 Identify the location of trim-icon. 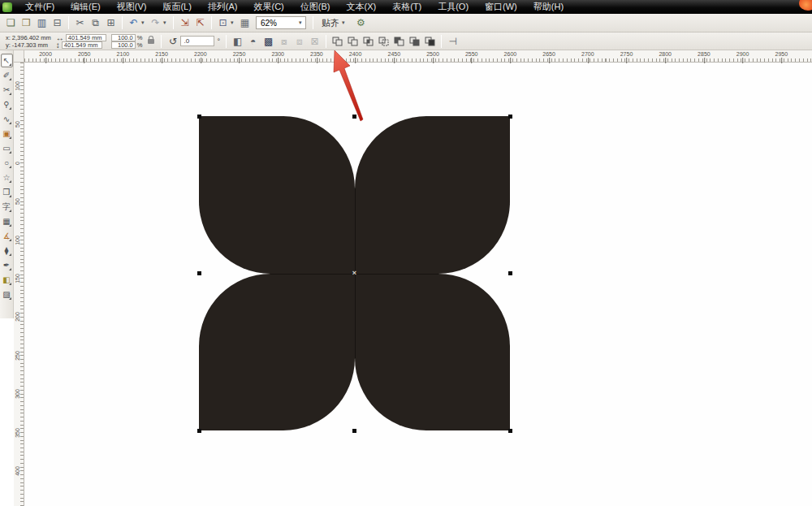
(352, 41).